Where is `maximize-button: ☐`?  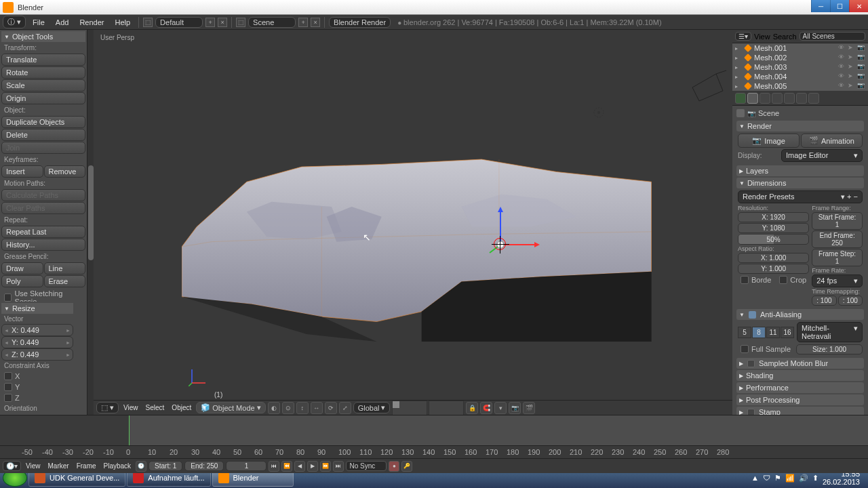
maximize-button: ☐ is located at coordinates (840, 6).